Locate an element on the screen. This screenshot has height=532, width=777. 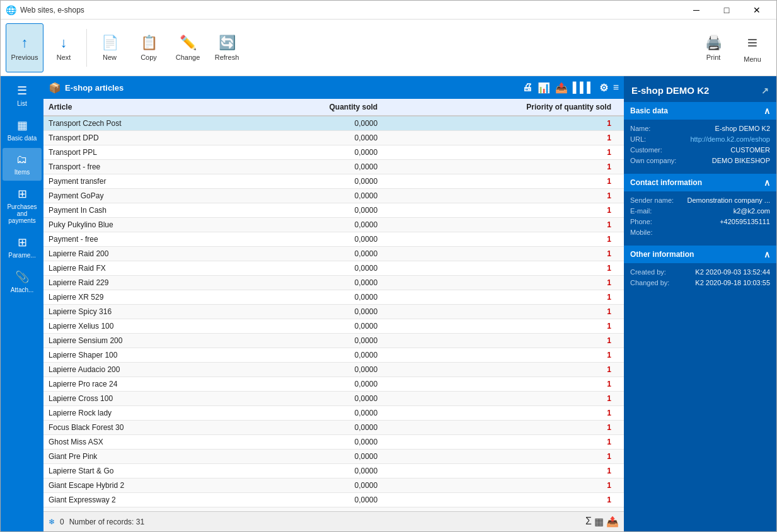
new-button: 📄 New is located at coordinates (110, 48).